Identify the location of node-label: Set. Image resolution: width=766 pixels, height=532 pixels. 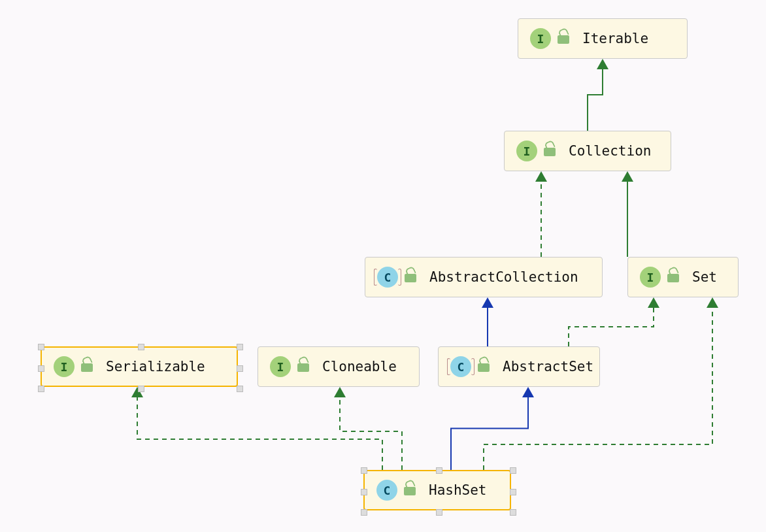
(705, 277).